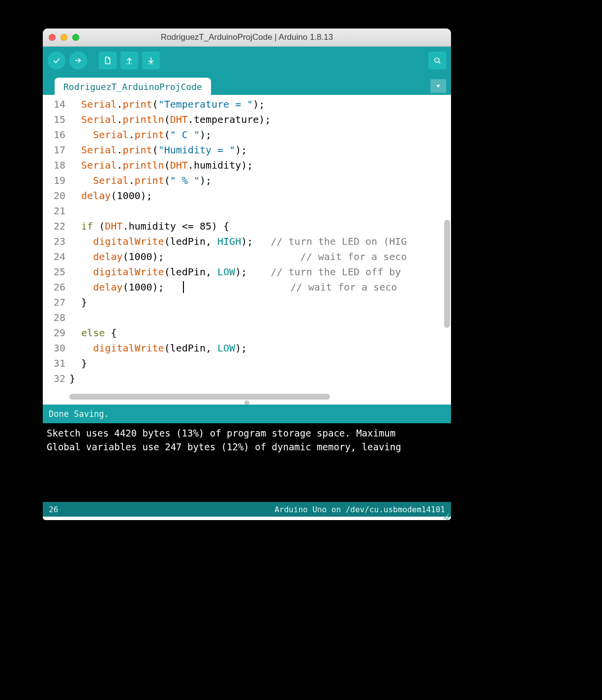 This screenshot has height=700, width=602. Describe the element at coordinates (108, 60) in the screenshot. I see `new-sketch-button` at that location.